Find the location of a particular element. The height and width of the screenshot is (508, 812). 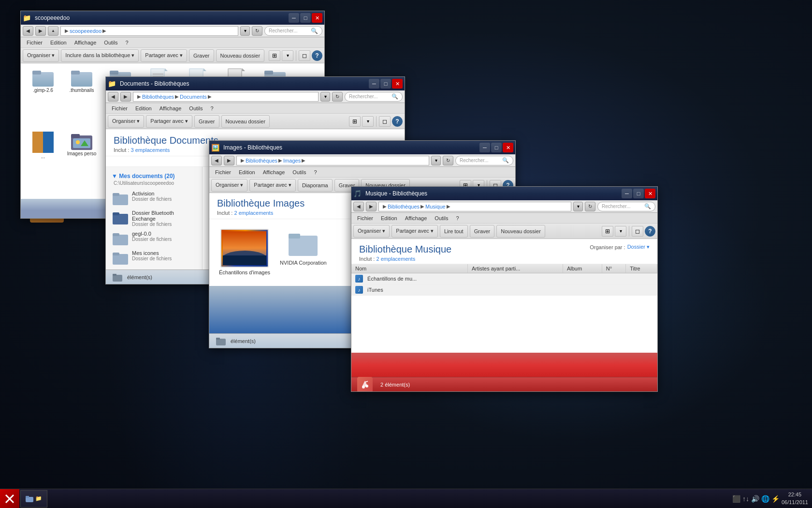

table-row: ♪ Échantillons de mu... is located at coordinates (505, 279).